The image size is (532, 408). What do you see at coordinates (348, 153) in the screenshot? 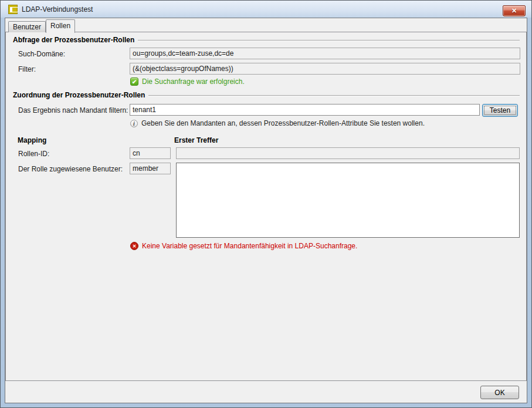
I see `role-id-result-field` at bounding box center [348, 153].